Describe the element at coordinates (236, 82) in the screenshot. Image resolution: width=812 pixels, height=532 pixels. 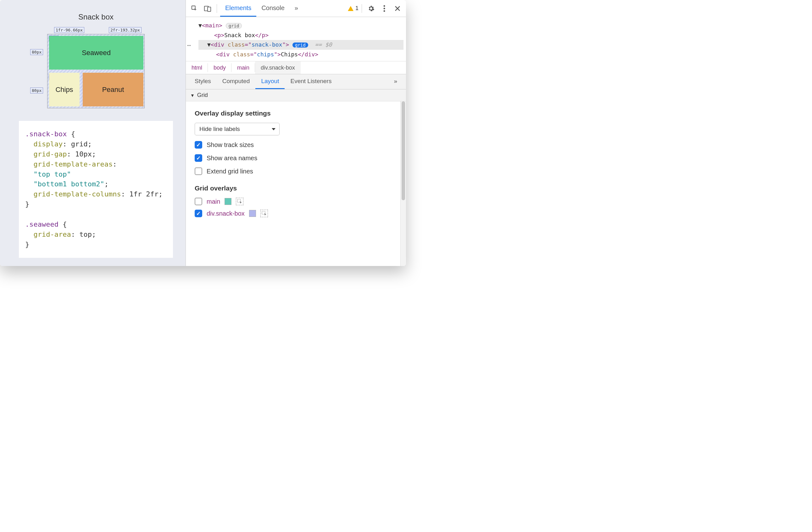
I see `subtab-computed: Computed` at that location.